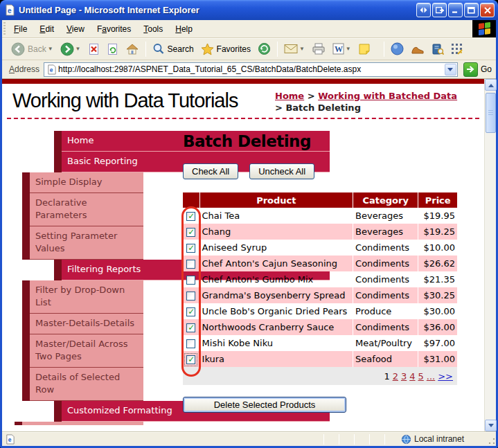 The image size is (498, 448). Describe the element at coordinates (457, 49) in the screenshot. I see `encoding-grid-icon` at that location.